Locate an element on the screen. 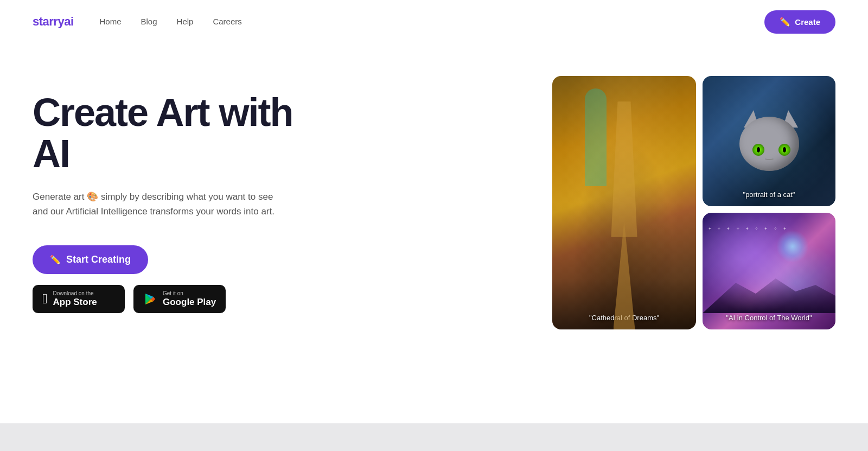 This screenshot has height=451, width=868. cat-face-circle is located at coordinates (769, 144).